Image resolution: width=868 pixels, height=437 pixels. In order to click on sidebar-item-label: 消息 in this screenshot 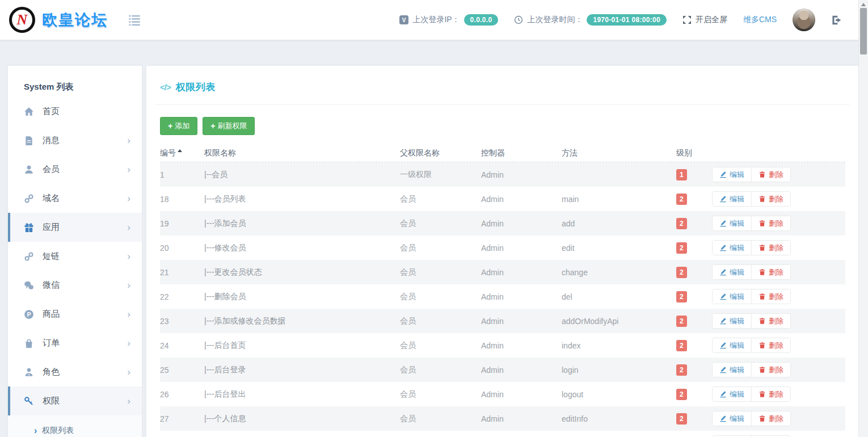, I will do `click(51, 141)`.